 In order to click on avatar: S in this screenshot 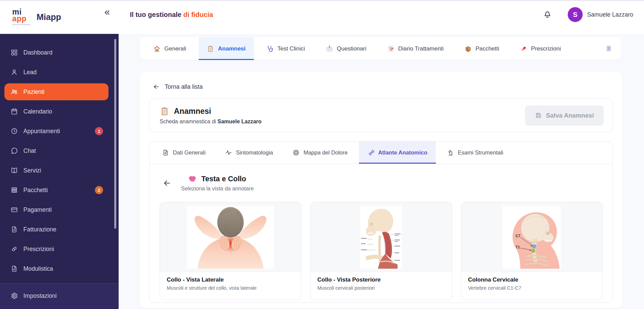, I will do `click(575, 15)`.